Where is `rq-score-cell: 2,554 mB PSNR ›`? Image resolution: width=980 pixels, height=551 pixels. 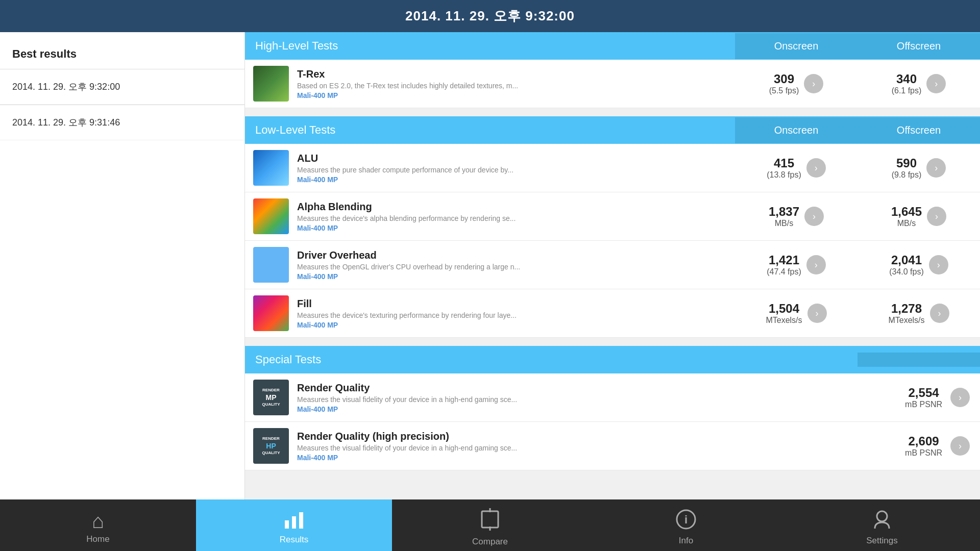
rq-score-cell: 2,554 mB PSNR › is located at coordinates (857, 397).